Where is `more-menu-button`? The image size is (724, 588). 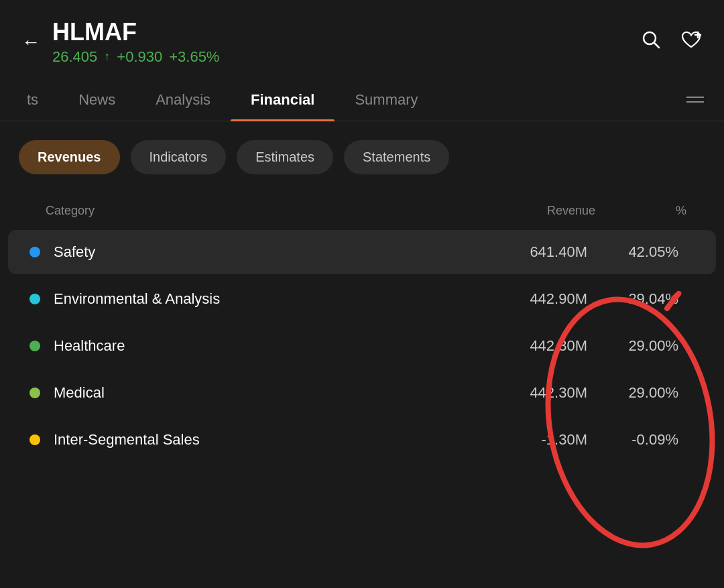 more-menu-button is located at coordinates (695, 99).